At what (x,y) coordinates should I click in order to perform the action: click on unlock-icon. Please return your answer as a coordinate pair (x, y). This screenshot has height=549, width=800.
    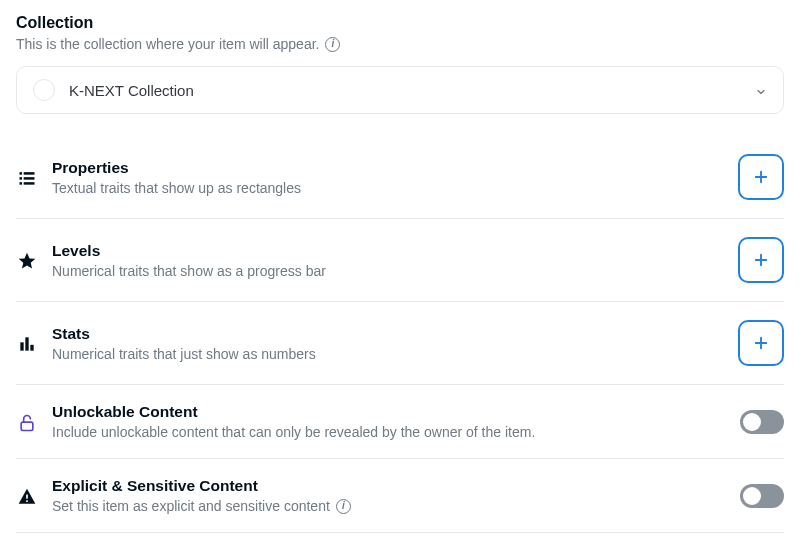
    Looking at the image, I should click on (27, 422).